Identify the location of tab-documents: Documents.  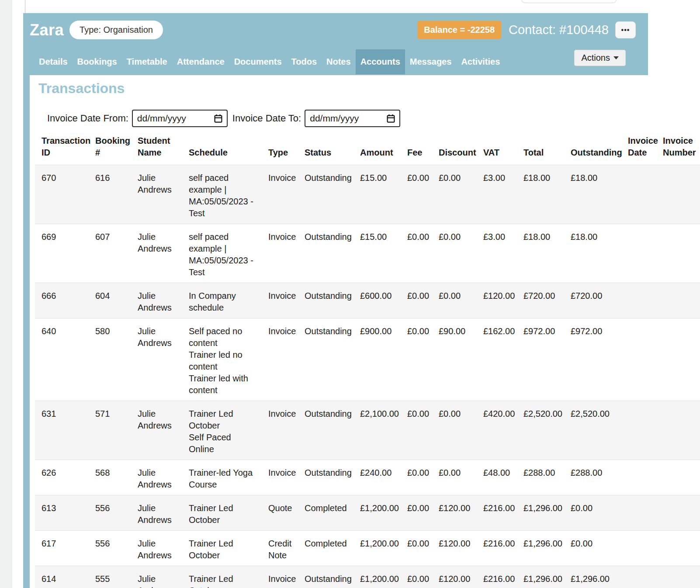
(258, 62).